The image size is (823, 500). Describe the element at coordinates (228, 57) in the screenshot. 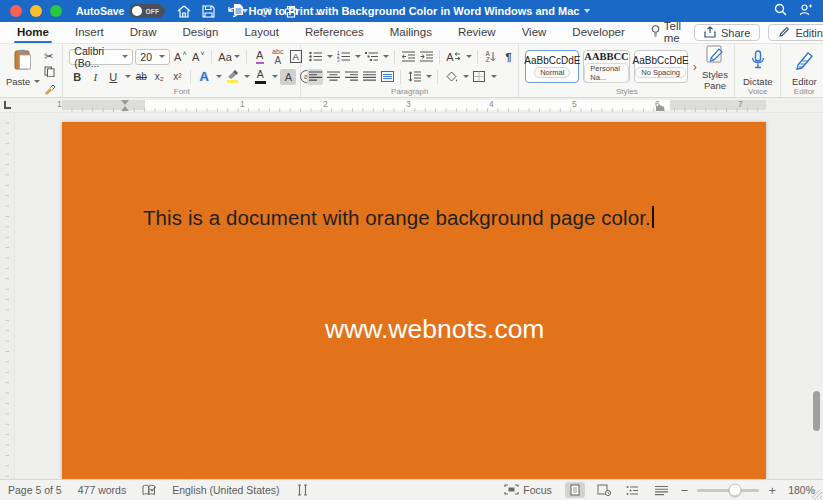

I see `change-case-button: Aa` at that location.